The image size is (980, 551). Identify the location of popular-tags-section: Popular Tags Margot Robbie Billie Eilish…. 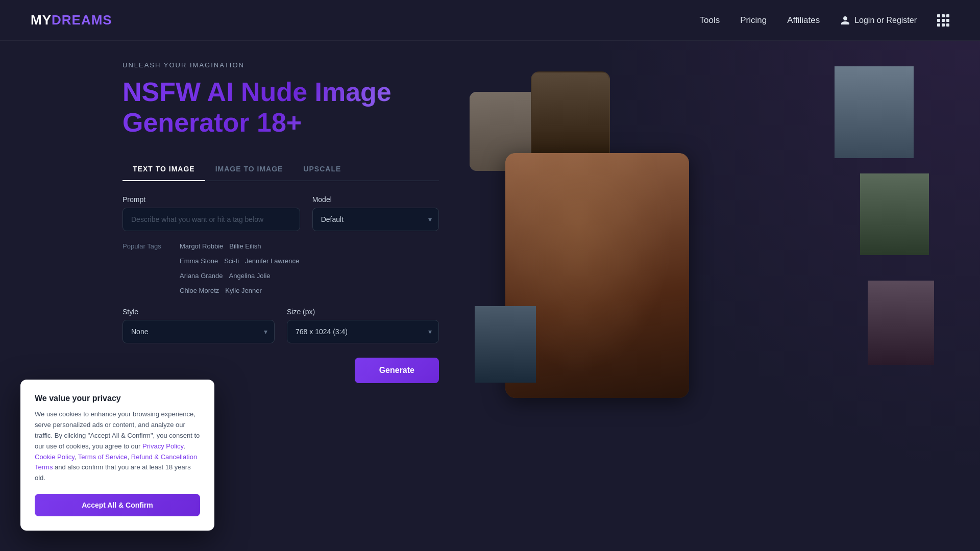
(281, 268).